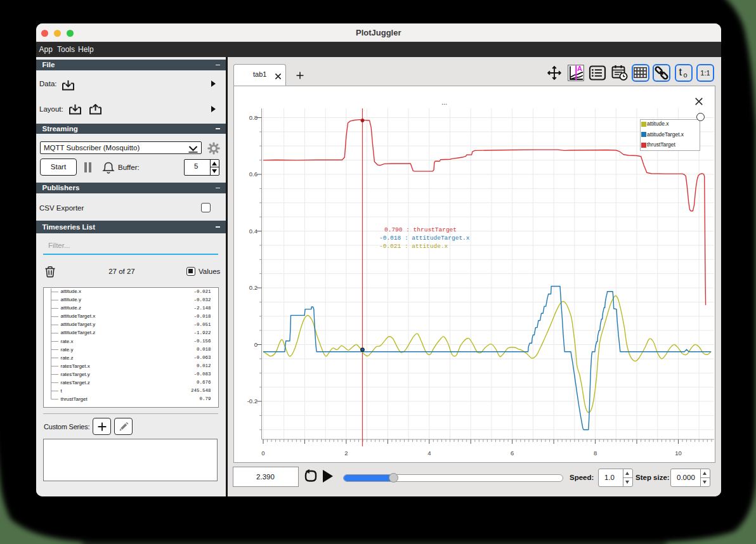 Image resolution: width=756 pixels, height=544 pixels. Describe the element at coordinates (254, 174) in the screenshot. I see `svg-text: 0.6` at that location.